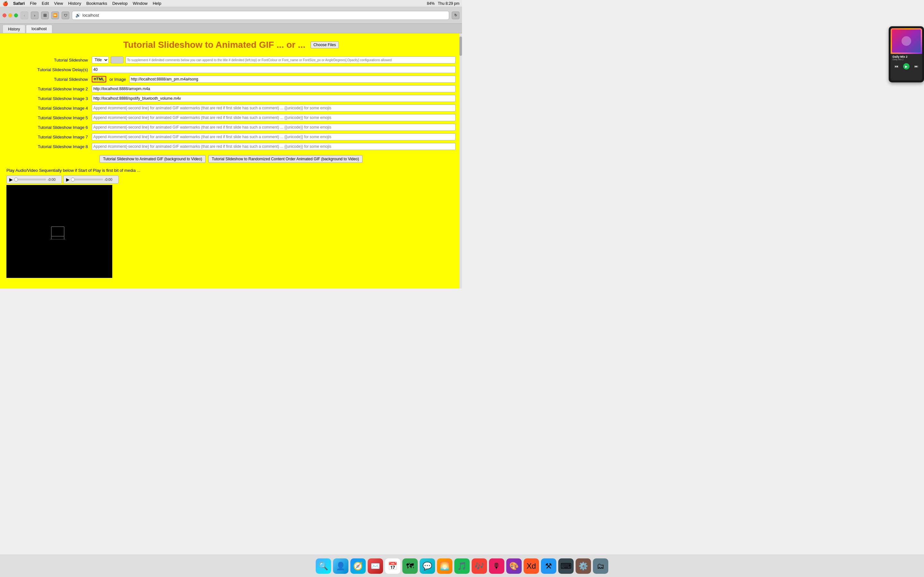 Image resolution: width=924 pixels, height=577 pixels. What do you see at coordinates (260, 15) in the screenshot?
I see `url-bar-wrapper: 🔊 localhost` at bounding box center [260, 15].